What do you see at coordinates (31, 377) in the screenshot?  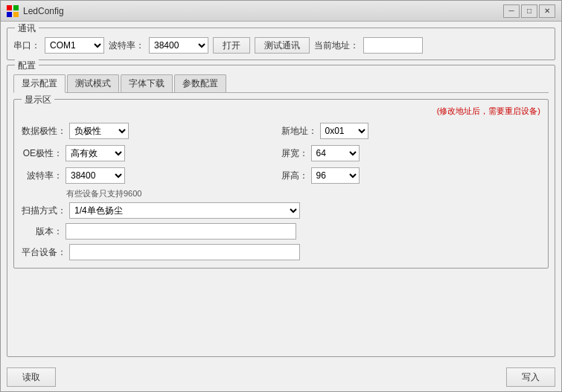 I see `read-button: 读取` at bounding box center [31, 377].